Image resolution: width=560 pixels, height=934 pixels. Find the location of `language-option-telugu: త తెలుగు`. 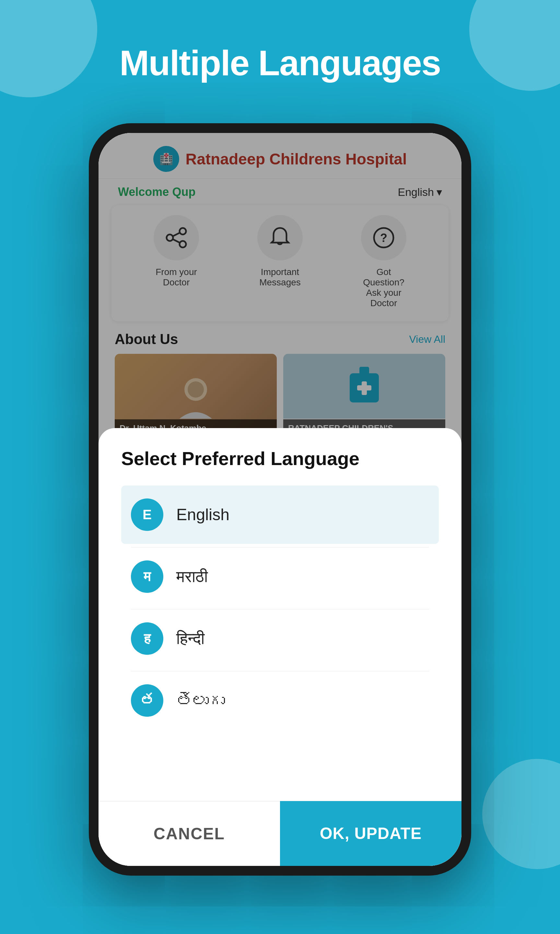

language-option-telugu: త తెలుగు is located at coordinates (280, 701).